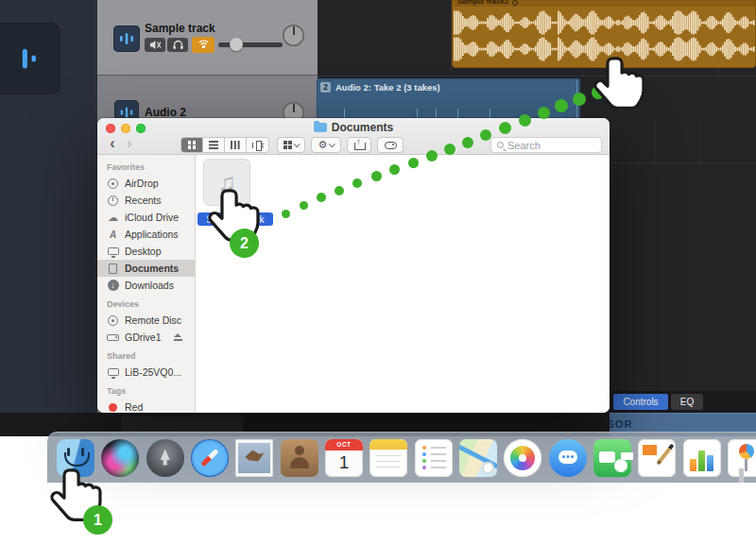 This screenshot has height=544, width=756. Describe the element at coordinates (236, 145) in the screenshot. I see `column-view-button` at that location.